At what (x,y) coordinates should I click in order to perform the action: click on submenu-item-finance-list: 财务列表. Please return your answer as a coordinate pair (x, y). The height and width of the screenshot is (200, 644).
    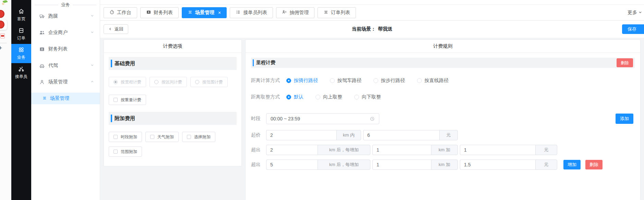
    Looking at the image, I should click on (65, 49).